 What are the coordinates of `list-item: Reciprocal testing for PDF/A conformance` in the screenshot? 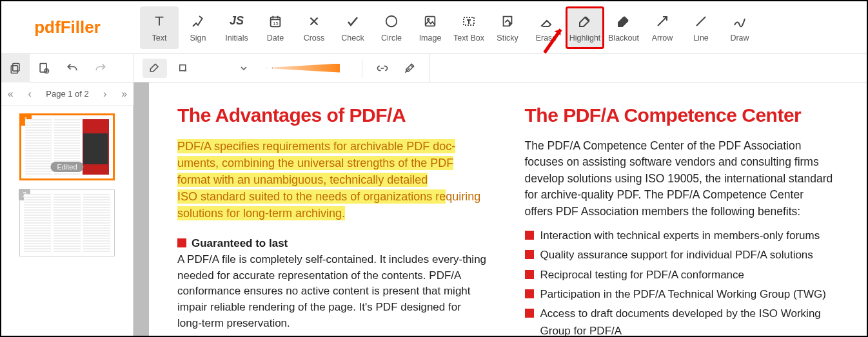 It's located at (642, 275).